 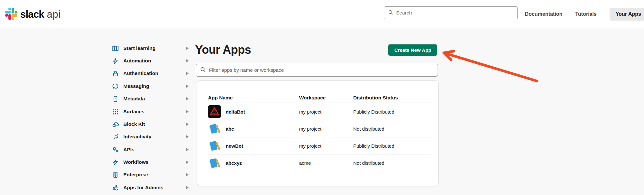 What do you see at coordinates (115, 112) in the screenshot?
I see `grid-dots-icon` at bounding box center [115, 112].